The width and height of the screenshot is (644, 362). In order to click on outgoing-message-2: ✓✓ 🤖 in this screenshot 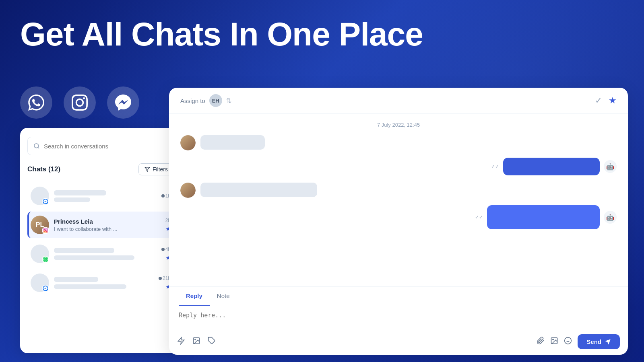, I will do `click(398, 217)`.